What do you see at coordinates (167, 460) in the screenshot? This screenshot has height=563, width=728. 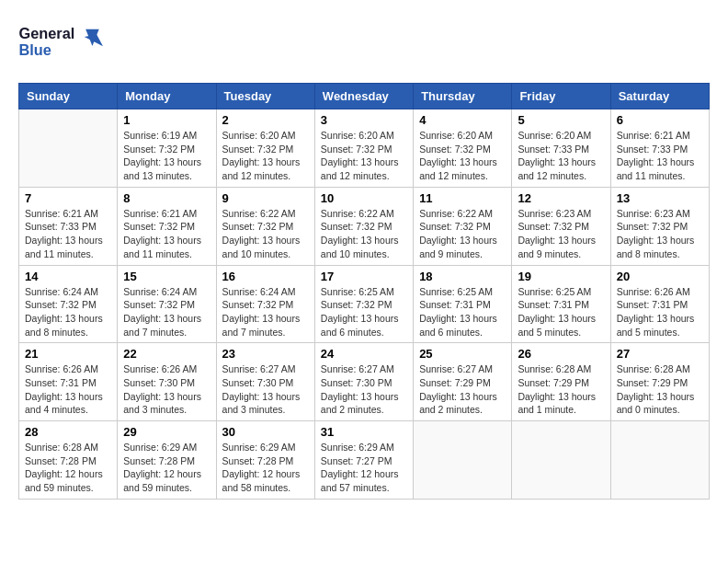 I see `calendar-cell: 29Sunrise: 6:29 AM Sunset: 7:28 PM Dayli…` at bounding box center [167, 460].